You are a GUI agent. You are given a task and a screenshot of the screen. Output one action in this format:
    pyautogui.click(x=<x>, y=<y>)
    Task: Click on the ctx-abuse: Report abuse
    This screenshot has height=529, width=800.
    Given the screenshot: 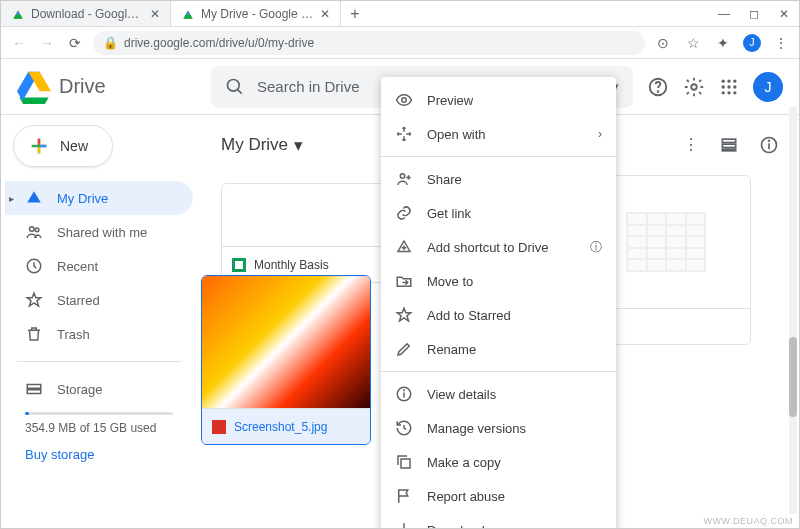 What is the action you would take?
    pyautogui.click(x=498, y=496)
    